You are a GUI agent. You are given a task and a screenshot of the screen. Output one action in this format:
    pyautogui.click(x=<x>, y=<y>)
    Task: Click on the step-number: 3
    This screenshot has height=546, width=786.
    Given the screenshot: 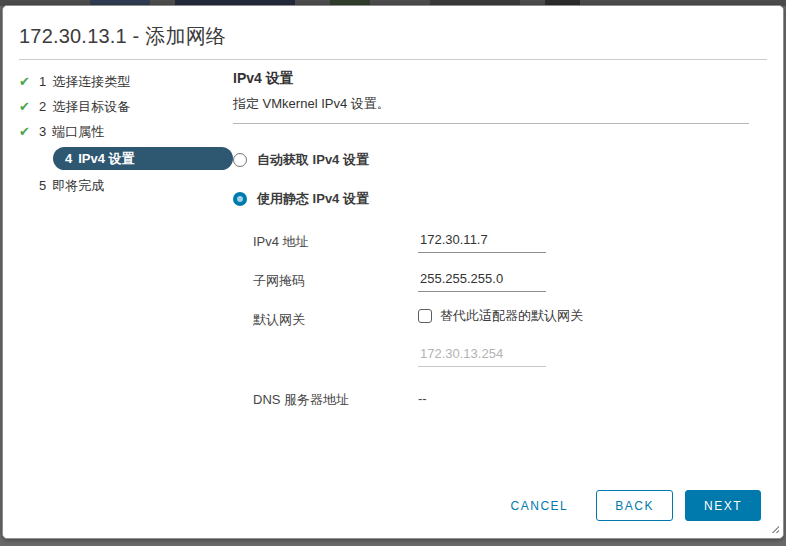 What is the action you would take?
    pyautogui.click(x=42, y=132)
    